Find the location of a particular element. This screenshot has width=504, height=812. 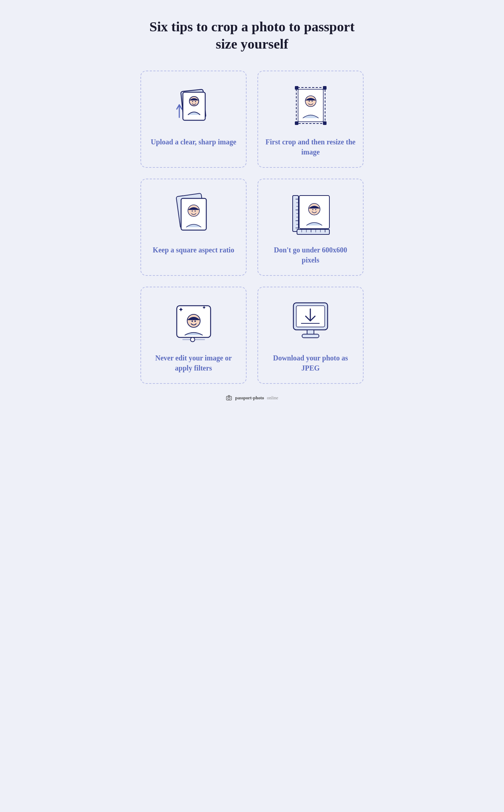

card-tip2: First crop and then resize the image is located at coordinates (310, 119).